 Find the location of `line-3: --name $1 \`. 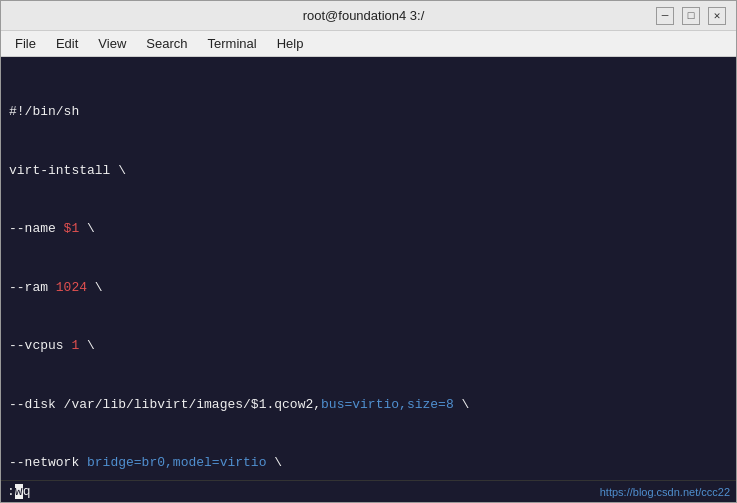

line-3: --name $1 \ is located at coordinates (368, 229).